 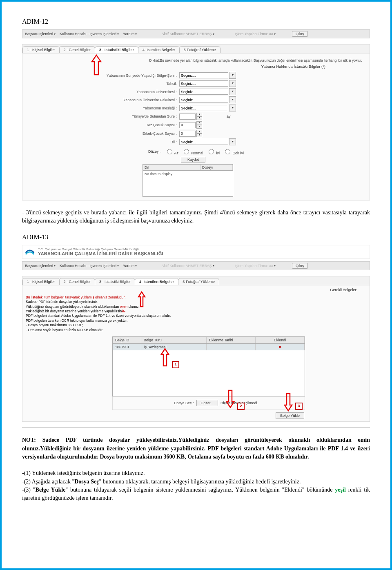 What do you see at coordinates (176, 365) in the screenshot?
I see `step-marker-1: 1` at bounding box center [176, 365].